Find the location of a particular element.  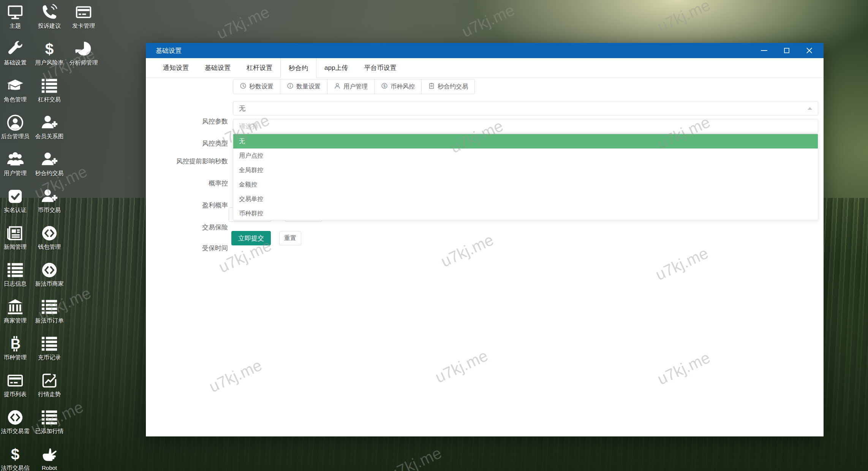

desktop-shortcut: $用户风险率 is located at coordinates (49, 56).